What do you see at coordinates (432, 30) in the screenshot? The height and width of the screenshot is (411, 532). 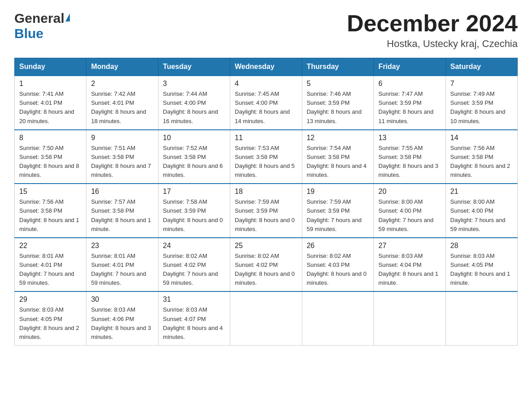 I see `title-block: December 2024 Hostka, Ustecky kraj, Czec…` at bounding box center [432, 30].